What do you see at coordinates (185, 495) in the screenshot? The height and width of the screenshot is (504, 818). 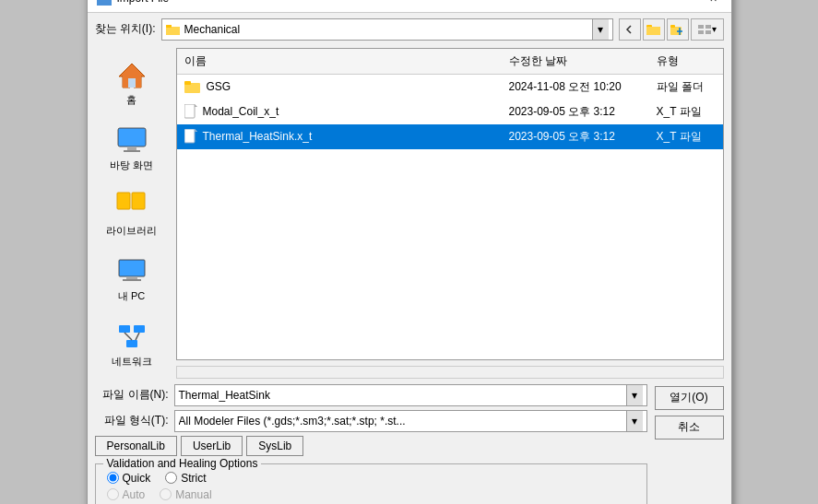 I see `radio-manual: Manual` at bounding box center [185, 495].